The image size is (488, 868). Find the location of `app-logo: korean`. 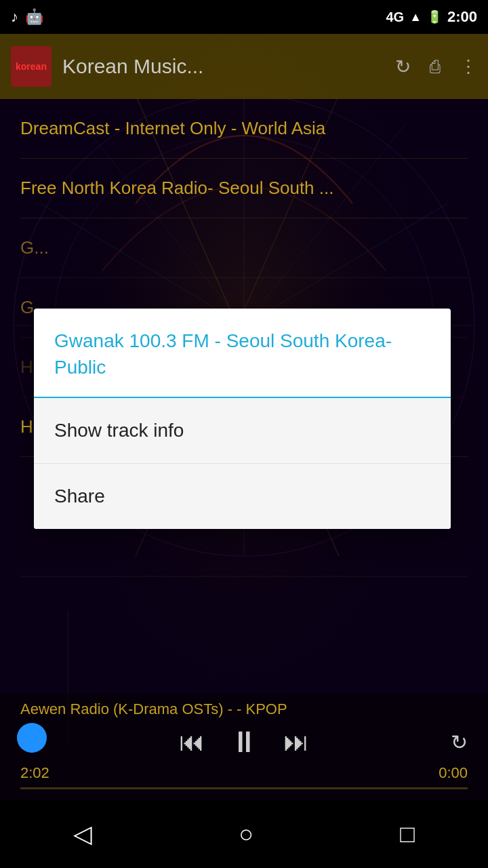

app-logo: korean is located at coordinates (31, 66).